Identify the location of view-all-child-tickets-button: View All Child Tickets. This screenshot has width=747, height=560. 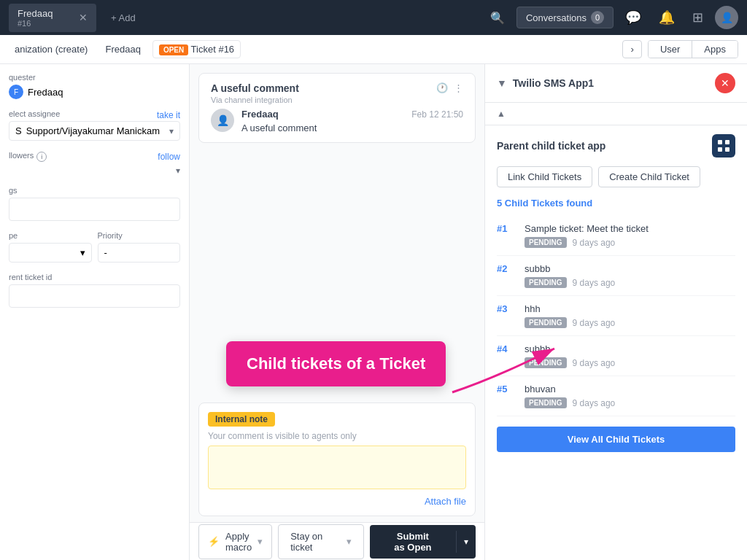
(616, 439).